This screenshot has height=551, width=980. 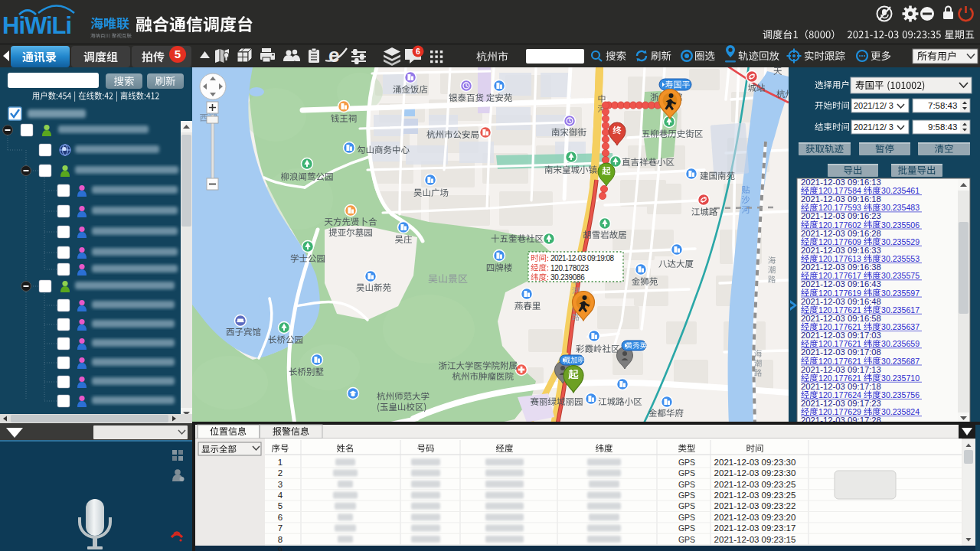 What do you see at coordinates (900, 378) in the screenshot?
I see `svg-text: 30.235710` at bounding box center [900, 378].